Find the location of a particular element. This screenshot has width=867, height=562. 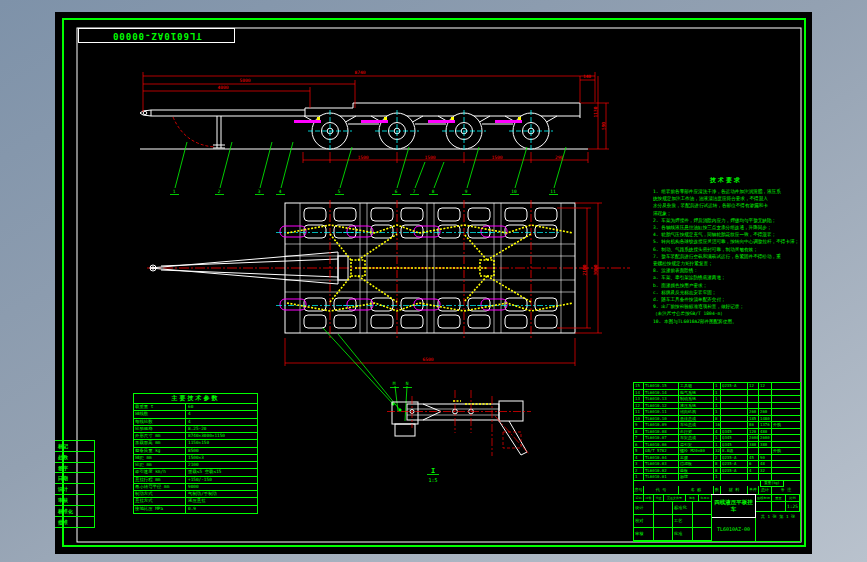

bom-remark: 外购 is located at coordinates (786, 451).